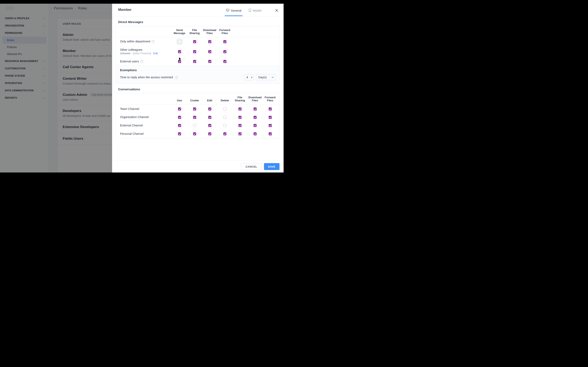 The width and height of the screenshot is (588, 367). I want to click on cancel-button: CANCEL, so click(251, 167).